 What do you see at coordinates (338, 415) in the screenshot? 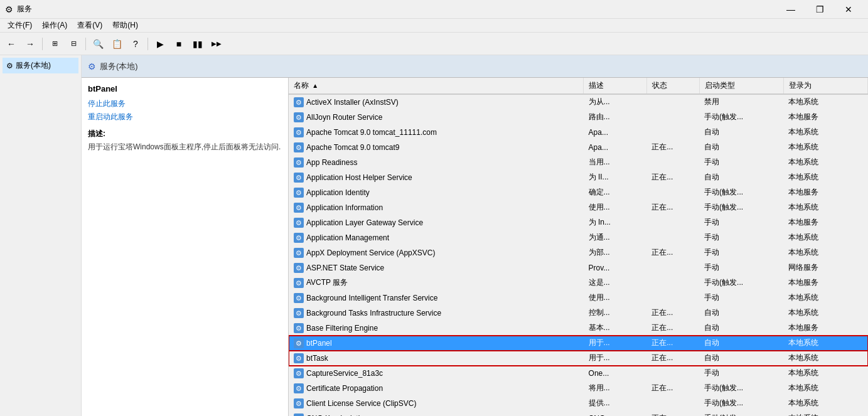
I see `service-name: CNG Key Isolation` at bounding box center [338, 415].